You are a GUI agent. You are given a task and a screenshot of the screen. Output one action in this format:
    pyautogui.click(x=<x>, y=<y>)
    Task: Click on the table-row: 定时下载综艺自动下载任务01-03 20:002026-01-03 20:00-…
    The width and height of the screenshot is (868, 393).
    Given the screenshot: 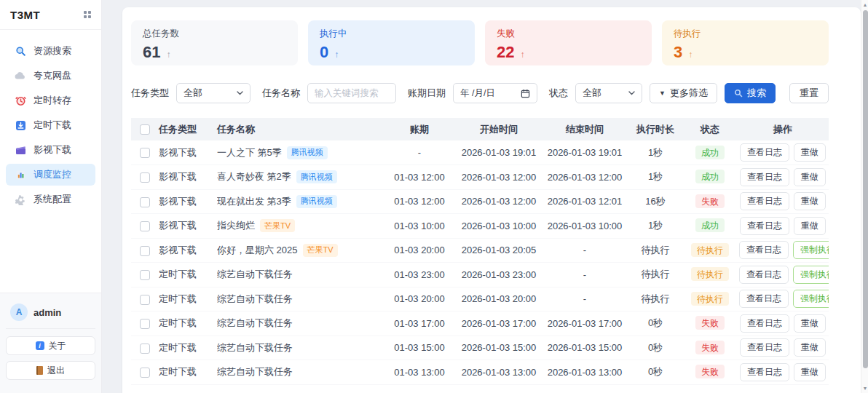 What is the action you would take?
    pyautogui.click(x=480, y=299)
    